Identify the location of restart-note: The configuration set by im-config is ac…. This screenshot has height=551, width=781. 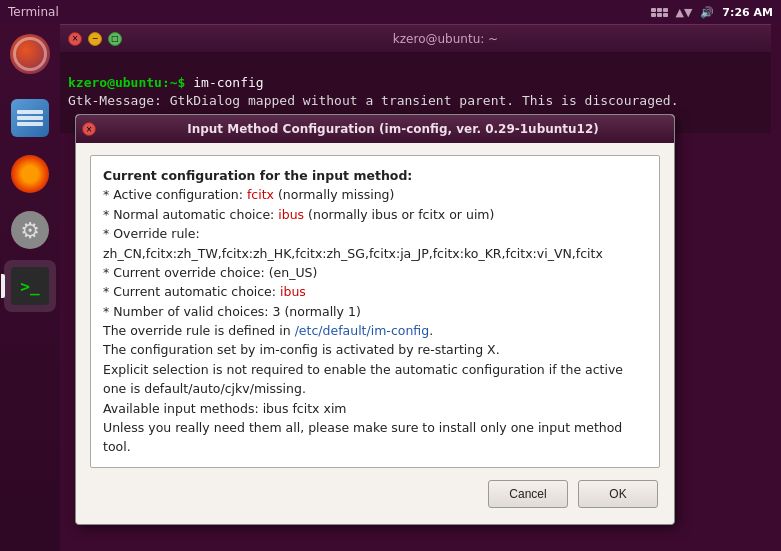
(302, 350).